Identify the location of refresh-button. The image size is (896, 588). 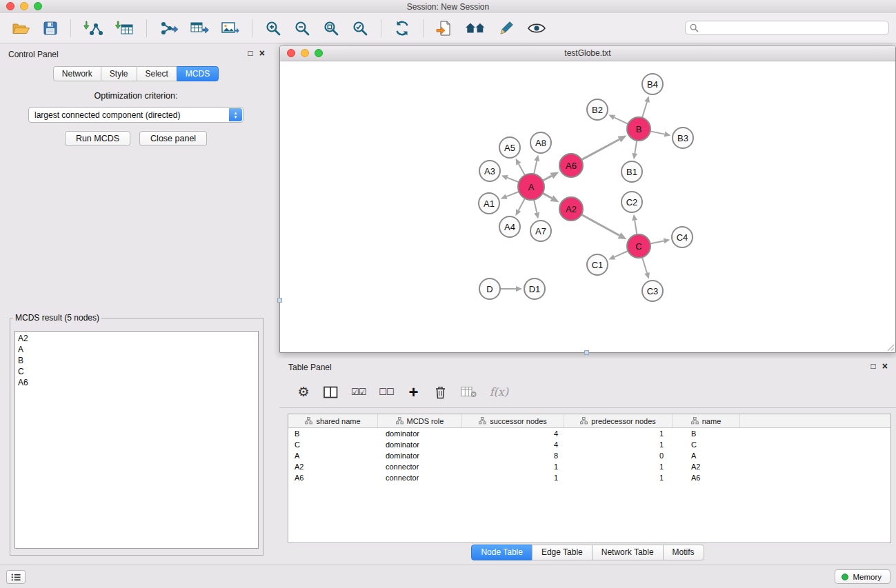
(402, 28).